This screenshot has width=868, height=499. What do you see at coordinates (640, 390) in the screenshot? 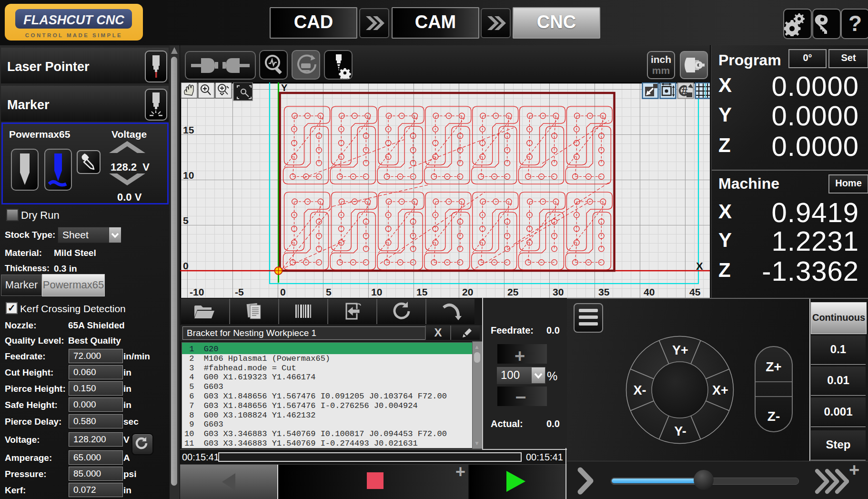
I see `svg-text: X-` at bounding box center [640, 390].